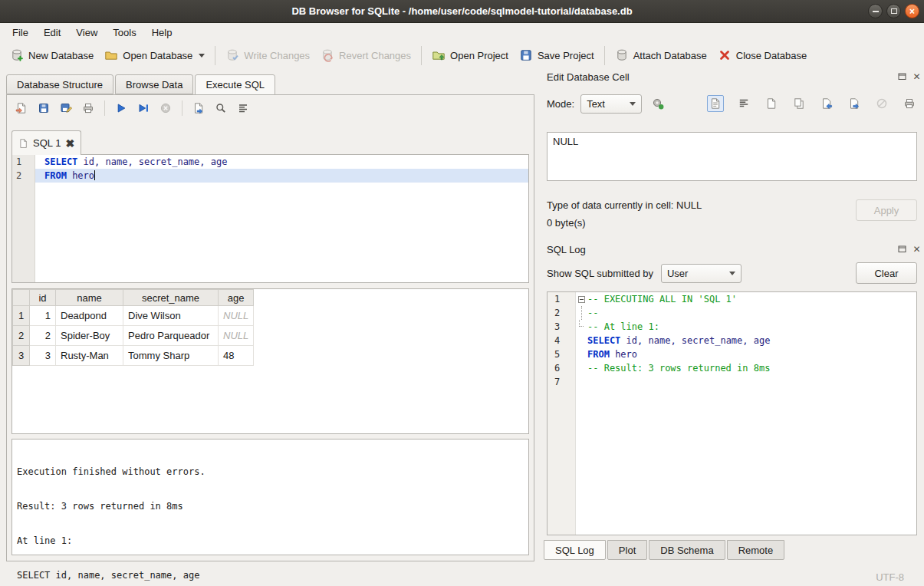 This screenshot has width=924, height=586. What do you see at coordinates (687, 550) in the screenshot?
I see `tab-db-schema: DB Schema` at bounding box center [687, 550].